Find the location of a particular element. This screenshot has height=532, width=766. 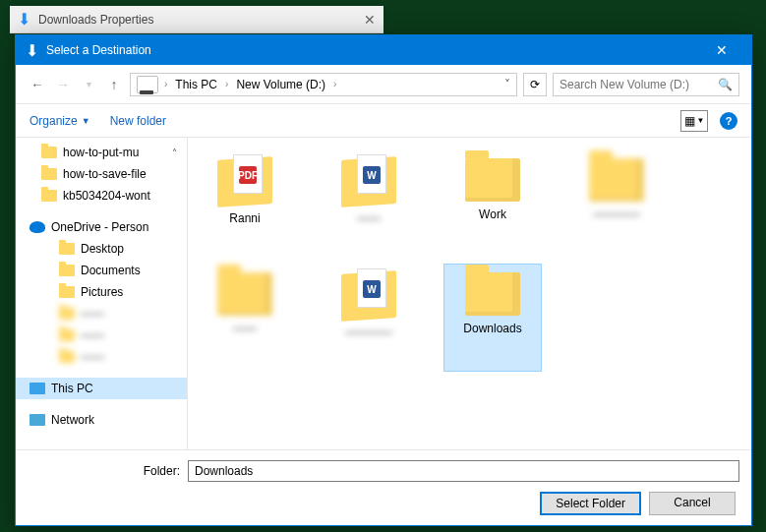

nav-tree: how-to-put-mu˄ how-to-save-file kb503420… is located at coordinates (102, 293).